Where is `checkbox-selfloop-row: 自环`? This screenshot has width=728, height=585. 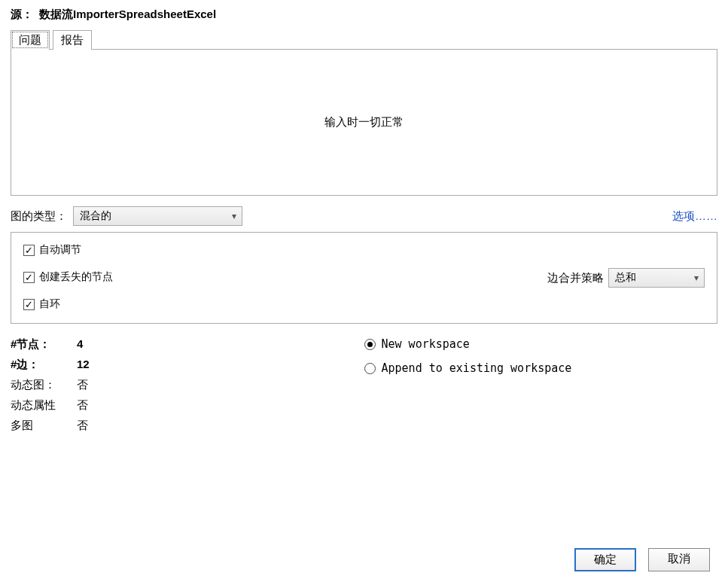
checkbox-selfloop-row: 自环 is located at coordinates (285, 304).